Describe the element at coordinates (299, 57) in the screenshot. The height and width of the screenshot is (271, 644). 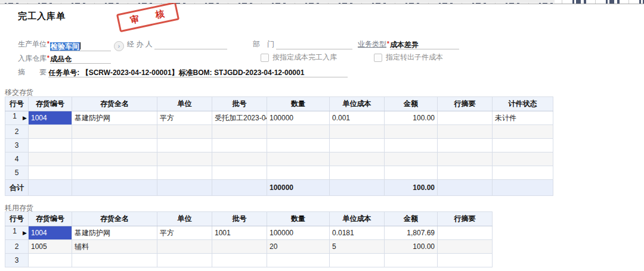
I see `checkbox-specified-cost: 按指定成本完工入库` at that location.